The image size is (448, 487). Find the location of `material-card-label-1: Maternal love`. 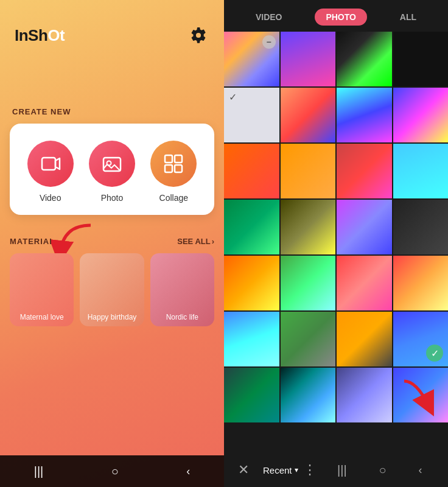

material-card-label-1: Maternal love is located at coordinates (41, 317).